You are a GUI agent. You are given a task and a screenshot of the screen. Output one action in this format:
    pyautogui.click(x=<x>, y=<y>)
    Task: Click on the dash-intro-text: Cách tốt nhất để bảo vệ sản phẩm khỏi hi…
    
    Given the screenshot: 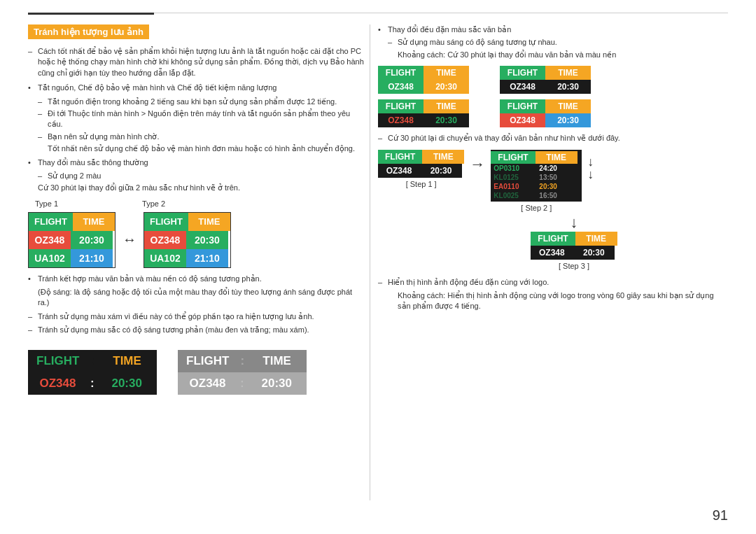 What is the action you would take?
    pyautogui.click(x=201, y=62)
    